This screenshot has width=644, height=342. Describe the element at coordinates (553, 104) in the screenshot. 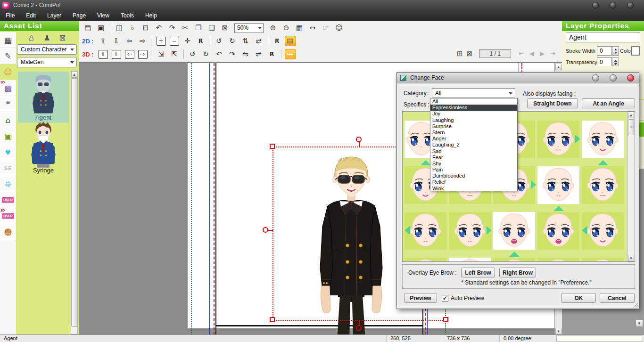

I see `straight-down-button: Straight Down` at that location.